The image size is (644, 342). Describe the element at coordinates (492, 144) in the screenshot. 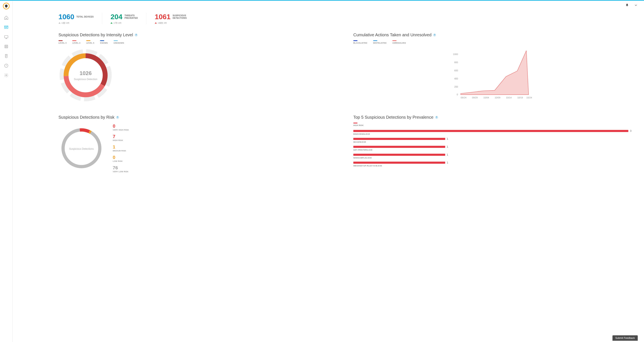

I see `card-top5: Top 5 Suspicious Detections by Prevalenc…` at that location.